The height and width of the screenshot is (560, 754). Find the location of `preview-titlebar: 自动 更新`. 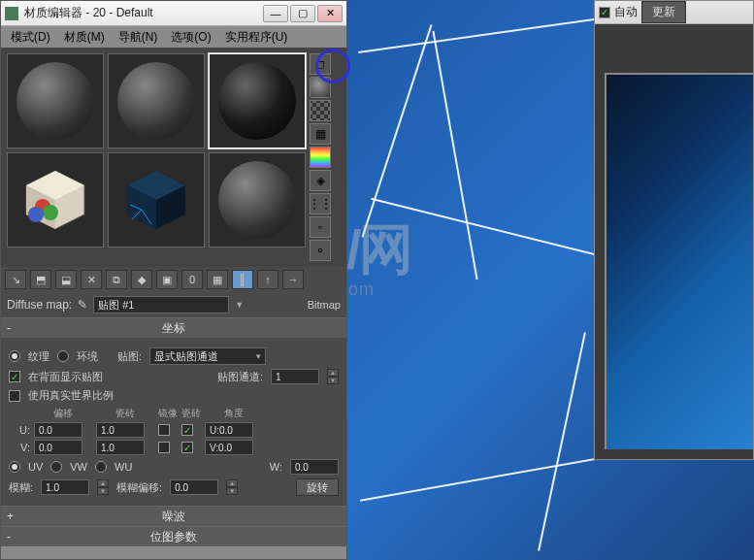

preview-titlebar: 自动 更新 is located at coordinates (673, 13).